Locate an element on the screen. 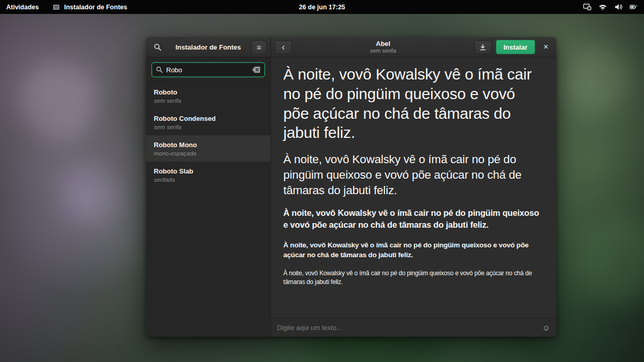 The image size is (644, 362). screen-share-icon is located at coordinates (587, 7).